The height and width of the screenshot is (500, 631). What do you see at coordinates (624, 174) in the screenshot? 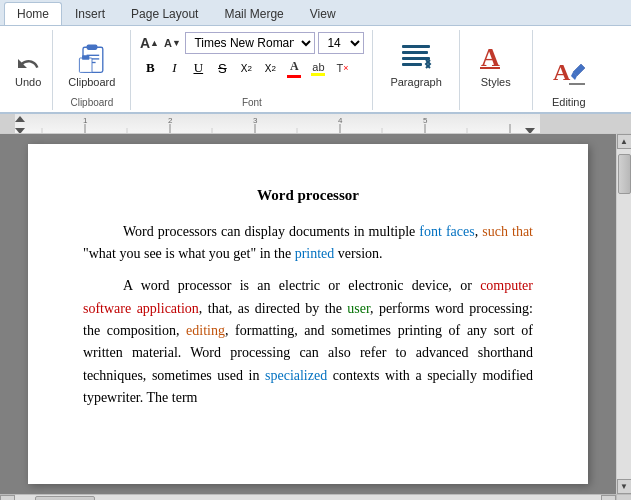
I see `scroll-thumb` at bounding box center [624, 174].